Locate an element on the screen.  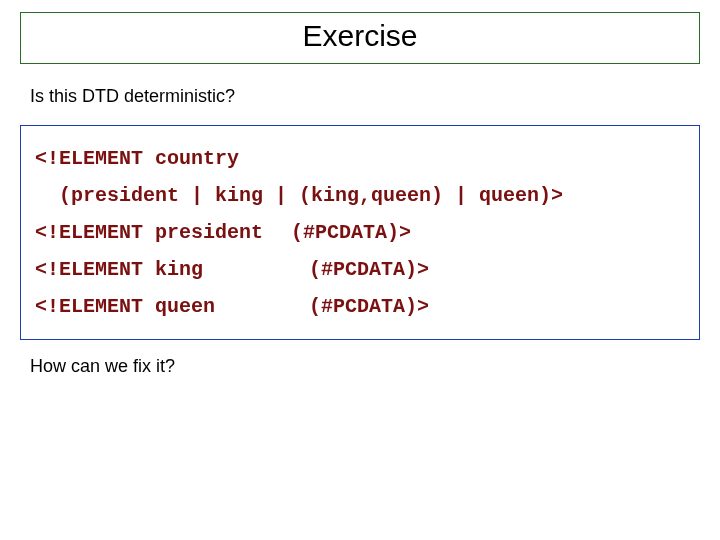
slide-title: Exercise is located at coordinates (360, 36).